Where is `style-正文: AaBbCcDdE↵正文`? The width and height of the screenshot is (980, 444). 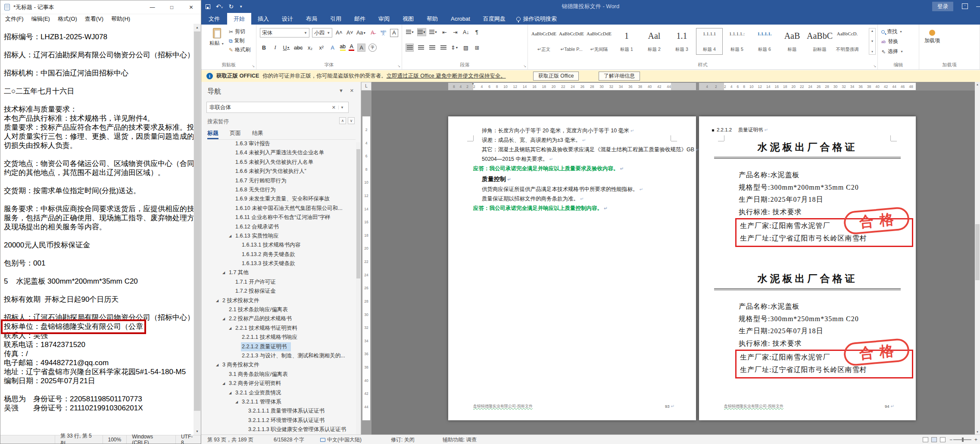 style-正文: AaBbCcDdE↵正文 is located at coordinates (544, 41).